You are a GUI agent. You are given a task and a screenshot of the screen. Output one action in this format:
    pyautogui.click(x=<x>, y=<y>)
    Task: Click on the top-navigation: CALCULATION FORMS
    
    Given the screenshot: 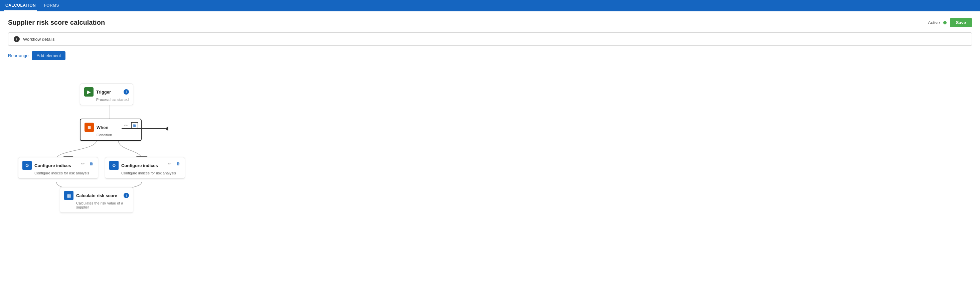 What is the action you would take?
    pyautogui.click(x=490, y=6)
    